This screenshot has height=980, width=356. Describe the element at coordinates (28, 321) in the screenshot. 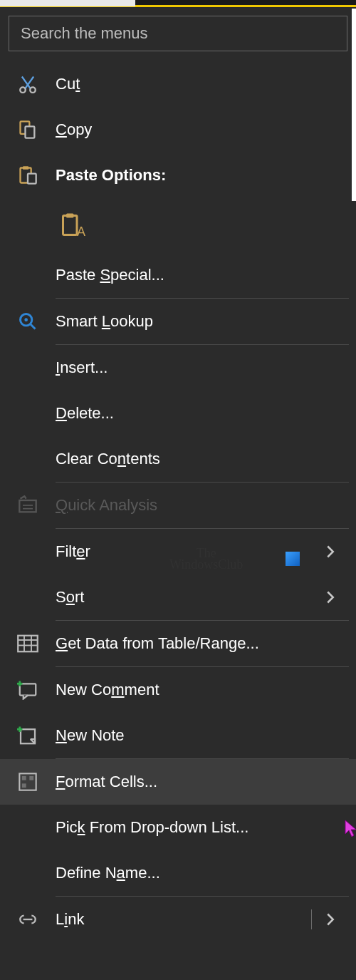

I see `smart-lookup-icon` at that location.